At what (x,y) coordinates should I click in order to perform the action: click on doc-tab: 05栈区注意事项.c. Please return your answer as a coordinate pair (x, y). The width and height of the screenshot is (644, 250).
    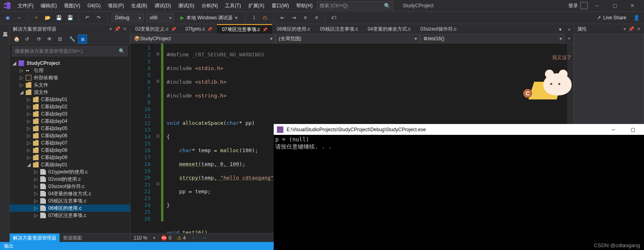
    Looking at the image, I should click on (339, 29).